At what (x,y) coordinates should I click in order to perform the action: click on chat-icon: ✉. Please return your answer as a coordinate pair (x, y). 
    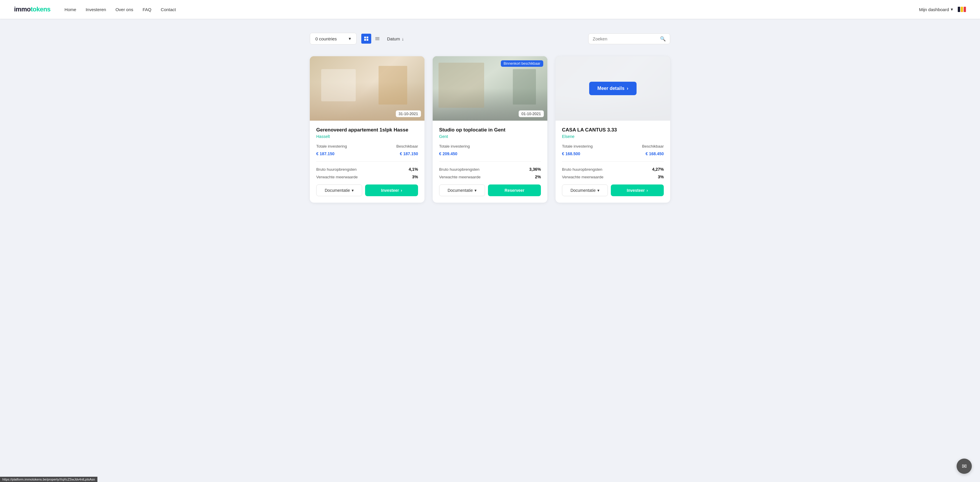
    Looking at the image, I should click on (964, 466).